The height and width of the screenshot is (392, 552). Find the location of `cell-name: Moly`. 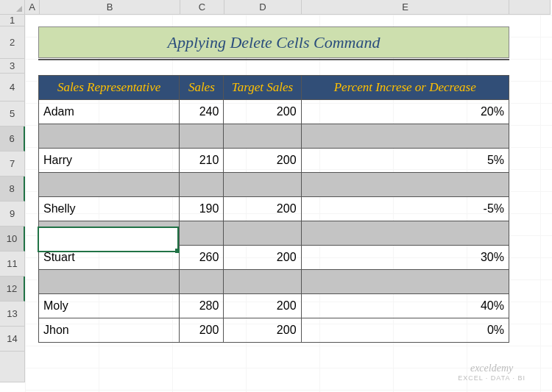

cell-name: Moly is located at coordinates (109, 306).